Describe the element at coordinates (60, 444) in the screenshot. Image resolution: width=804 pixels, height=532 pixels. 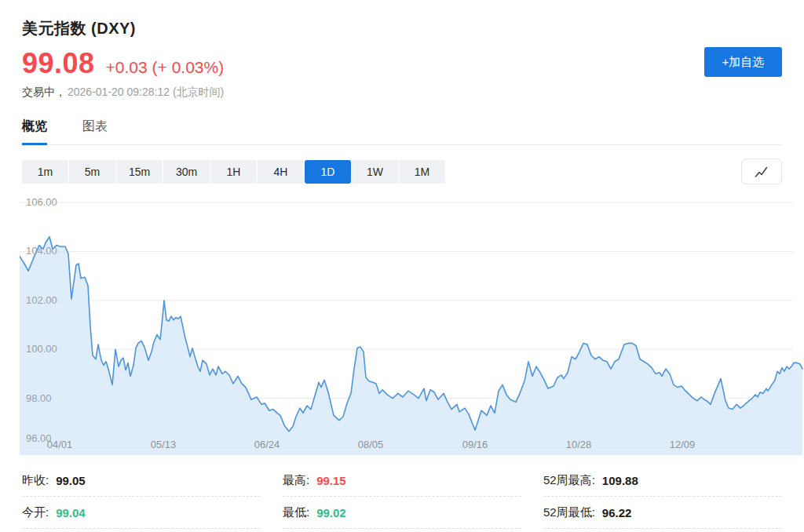
I see `x-axis-label: 04/01` at that location.